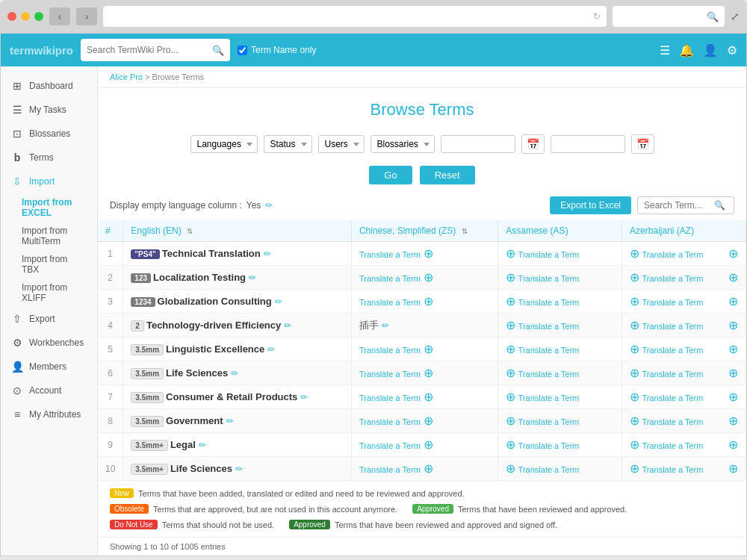 This screenshot has height=560, width=747. I want to click on edit-display-icon: ✏, so click(269, 205).